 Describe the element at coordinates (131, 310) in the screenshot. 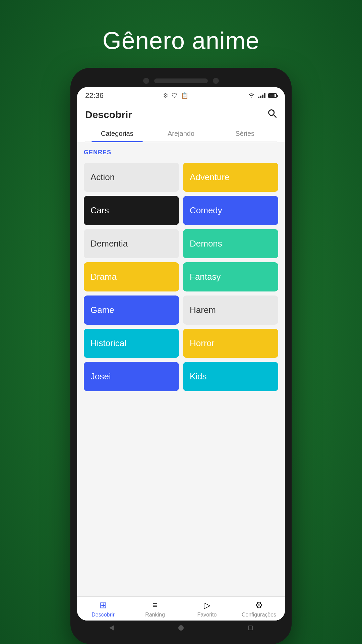

I see `genre-item-game: Game` at that location.